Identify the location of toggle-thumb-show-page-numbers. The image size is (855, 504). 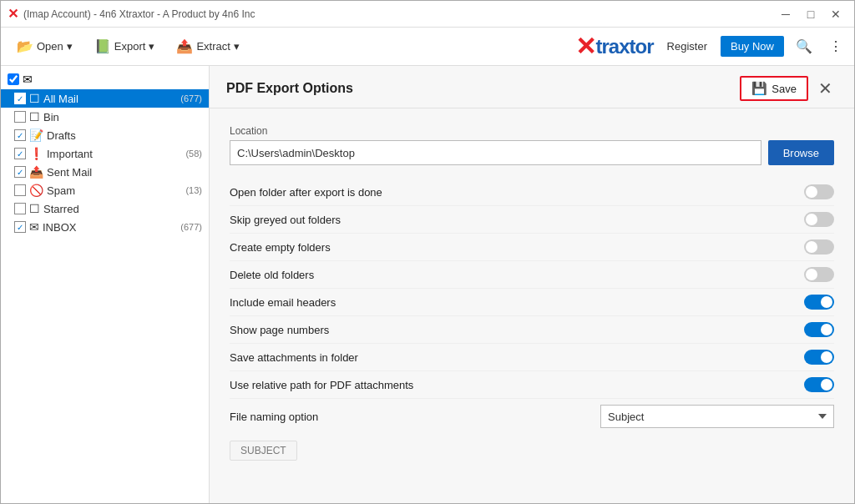
(827, 330).